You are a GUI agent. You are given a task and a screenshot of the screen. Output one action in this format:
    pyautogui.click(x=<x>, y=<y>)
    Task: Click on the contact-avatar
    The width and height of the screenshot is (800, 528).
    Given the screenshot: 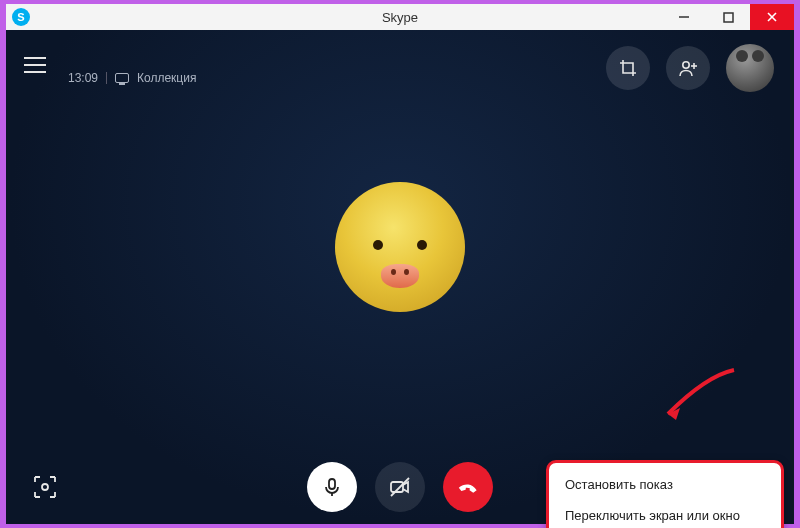 What is the action you would take?
    pyautogui.click(x=400, y=247)
    